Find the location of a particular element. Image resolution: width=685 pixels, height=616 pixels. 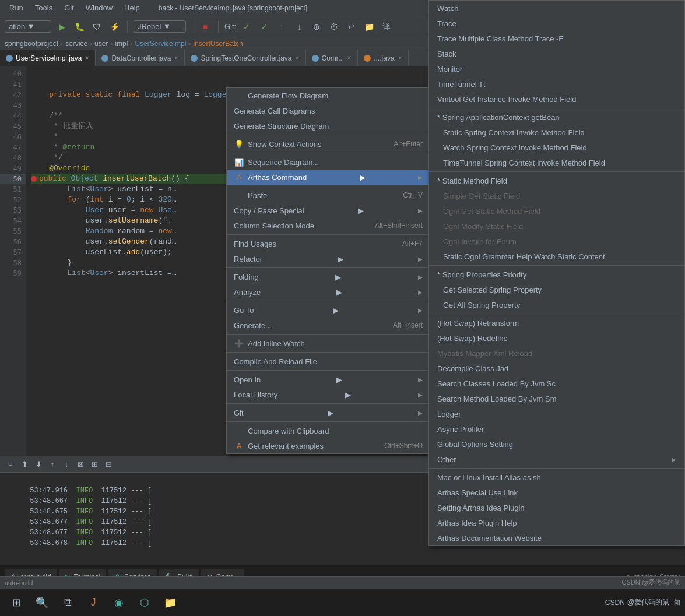

ctx-paste: Paste Ctrl+V is located at coordinates (328, 195).